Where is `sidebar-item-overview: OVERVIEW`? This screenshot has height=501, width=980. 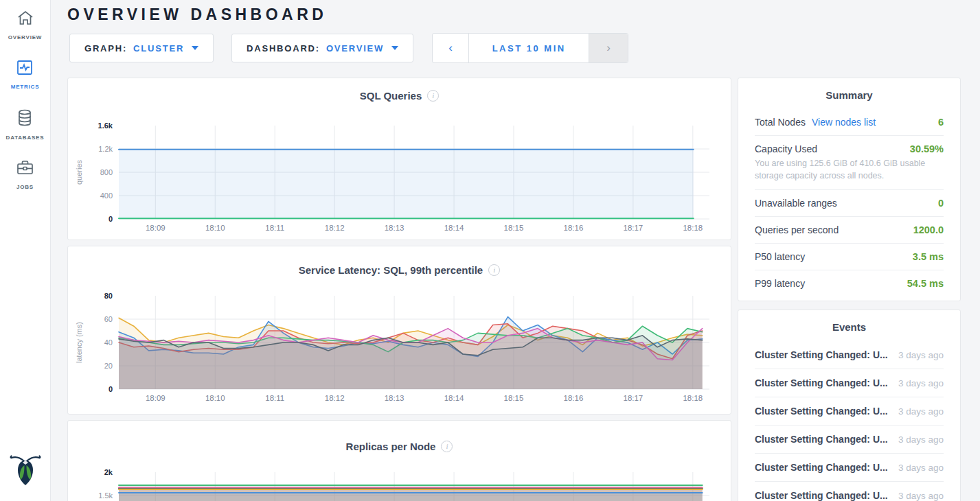
sidebar-item-overview: OVERVIEW is located at coordinates (25, 25).